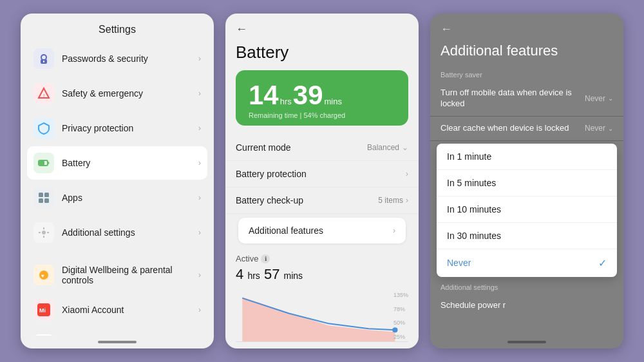 The height and width of the screenshot is (362, 644). What do you see at coordinates (394, 231) in the screenshot?
I see `additional-features-chevron: ›` at bounding box center [394, 231].